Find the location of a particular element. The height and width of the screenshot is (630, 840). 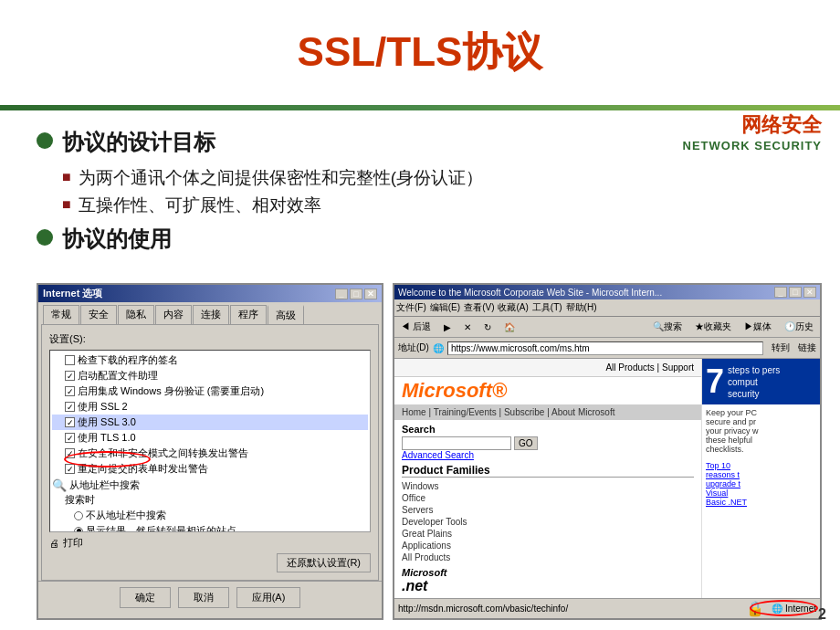

advanced-search-link: Advanced Search is located at coordinates (548, 455).